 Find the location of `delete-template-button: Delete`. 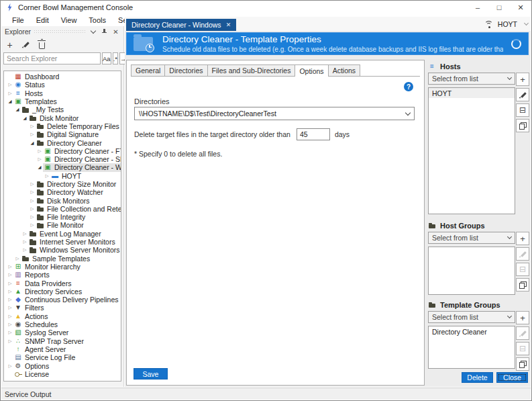

delete-template-button: Delete is located at coordinates (478, 377).